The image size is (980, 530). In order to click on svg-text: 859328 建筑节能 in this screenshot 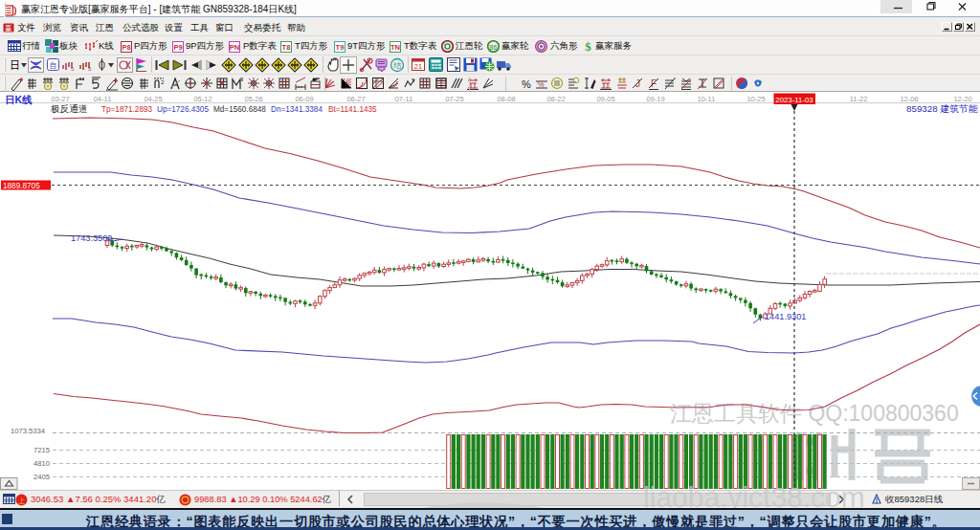, I will do `click(942, 109)`.